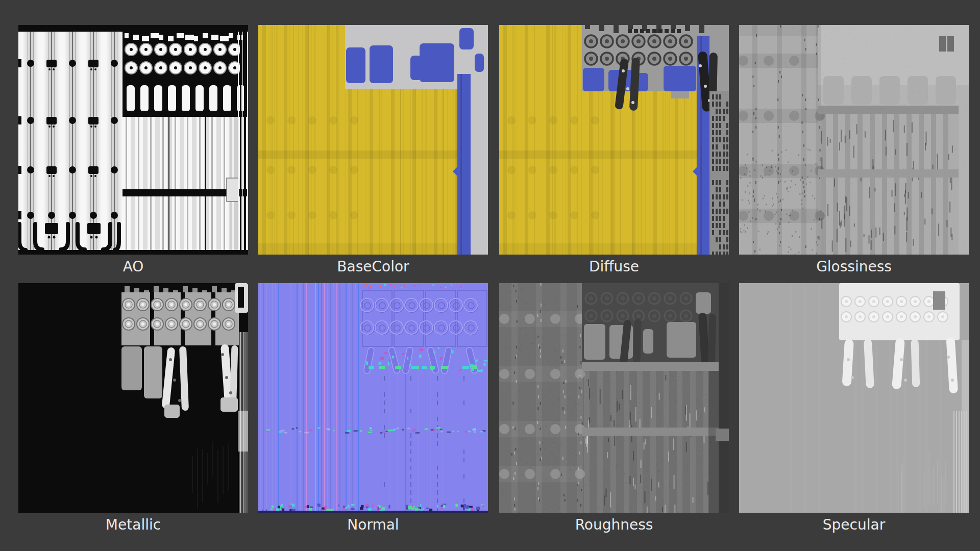 The width and height of the screenshot is (980, 551). Describe the element at coordinates (373, 525) in the screenshot. I see `normal-map-label: Normal` at that location.